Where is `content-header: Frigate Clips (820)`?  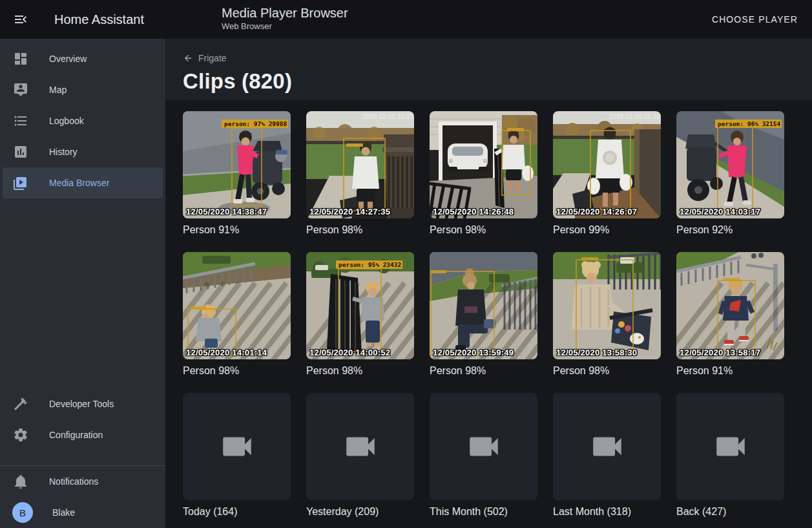 content-header: Frigate Clips (820) is located at coordinates (488, 70).